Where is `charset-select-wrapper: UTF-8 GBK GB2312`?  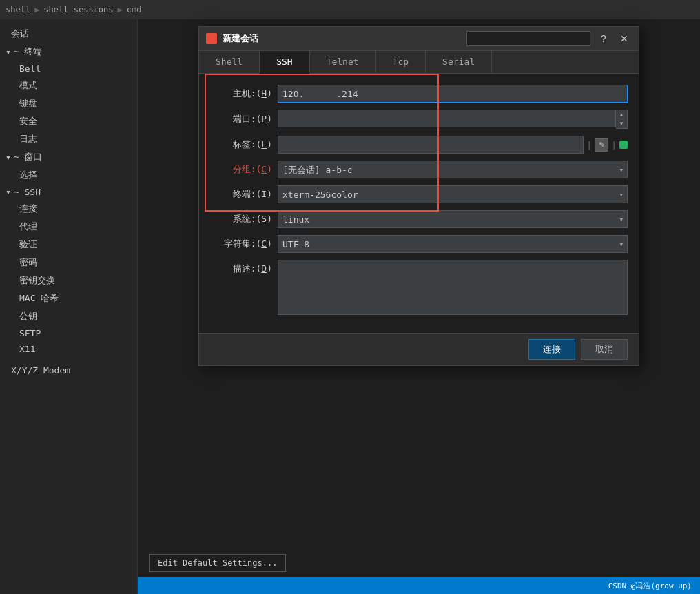 charset-select-wrapper: UTF-8 GBK GB2312 is located at coordinates (453, 244).